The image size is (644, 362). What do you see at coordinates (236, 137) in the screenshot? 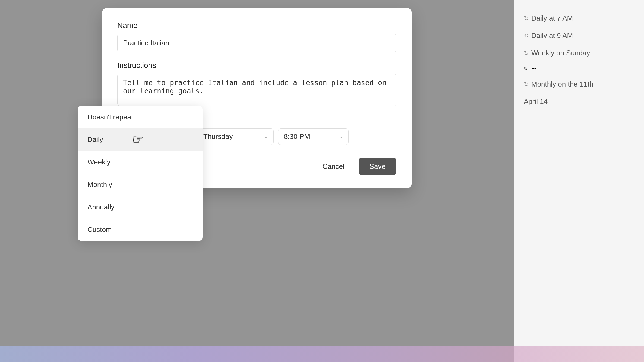
I see `day-dropdown: Thursday ⌄` at bounding box center [236, 137].